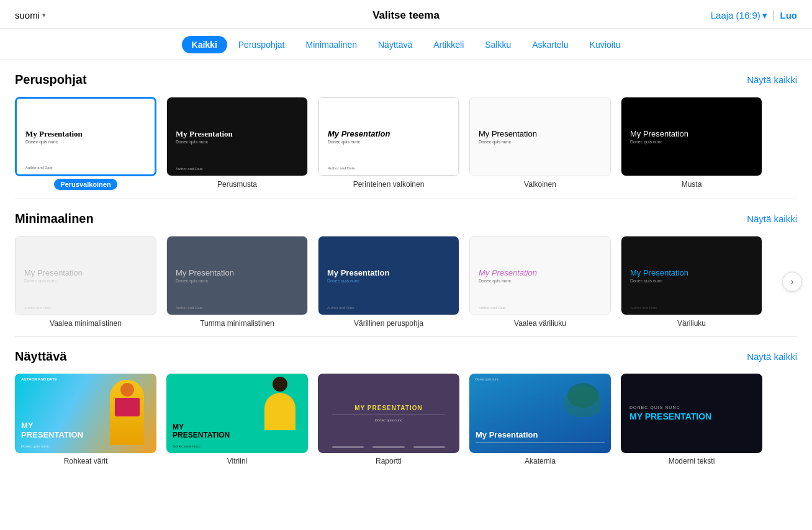 This screenshot has width=812, height=530. Describe the element at coordinates (389, 323) in the screenshot. I see `template-label: Värillinen peruspohja` at that location.